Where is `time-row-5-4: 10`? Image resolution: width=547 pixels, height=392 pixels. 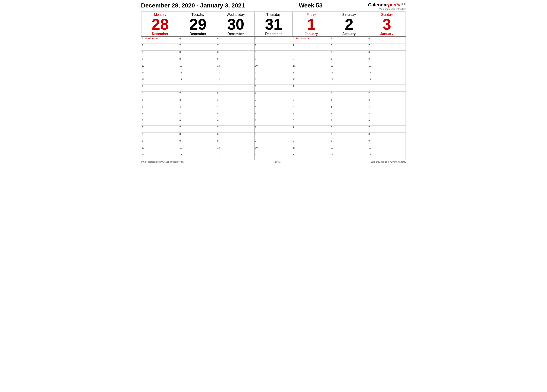
time-row-5-4: 10 is located at coordinates (349, 68).